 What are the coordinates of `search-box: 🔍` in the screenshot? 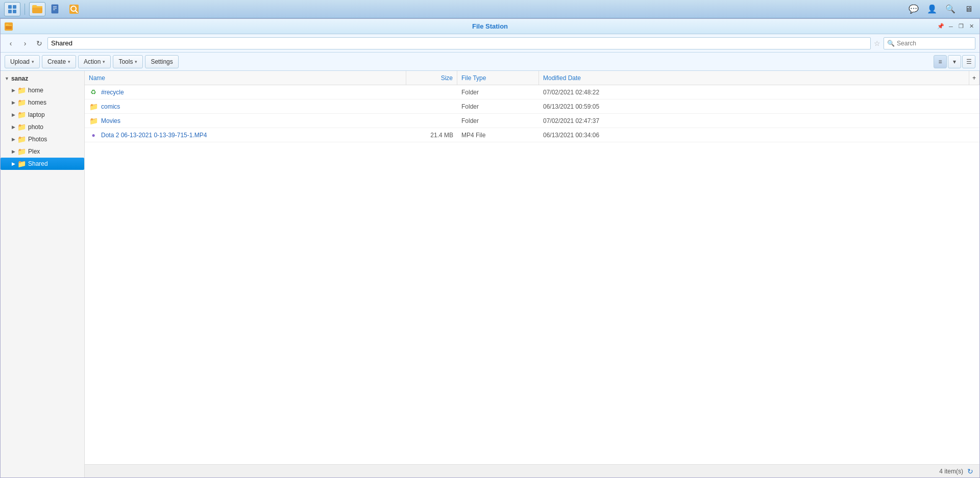 It's located at (929, 43).